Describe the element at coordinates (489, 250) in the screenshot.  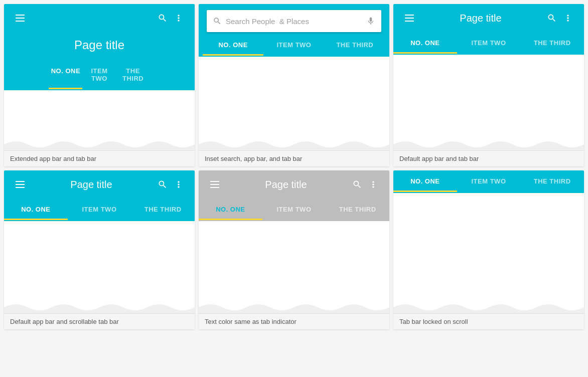
I see `card-6: NO. ONE ITEM TWO THE THIRD Tab bar locke…` at that location.